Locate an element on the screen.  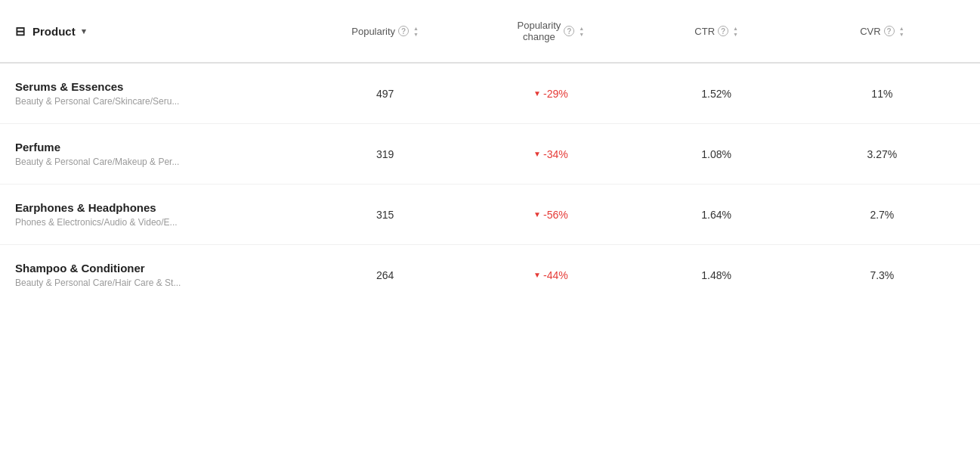
product-cell: Earphones & Headphones Phones & Electron… is located at coordinates (159, 215).